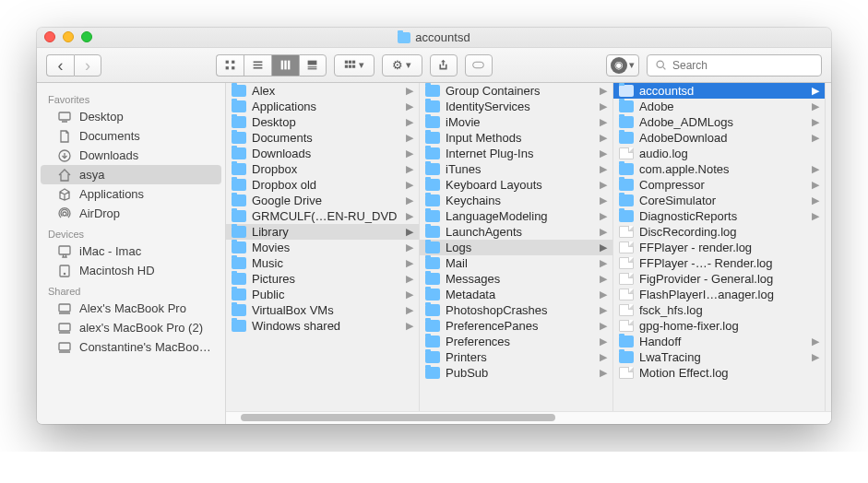 The image size is (868, 483). I want to click on sidebar-section-label: Devices, so click(131, 232).